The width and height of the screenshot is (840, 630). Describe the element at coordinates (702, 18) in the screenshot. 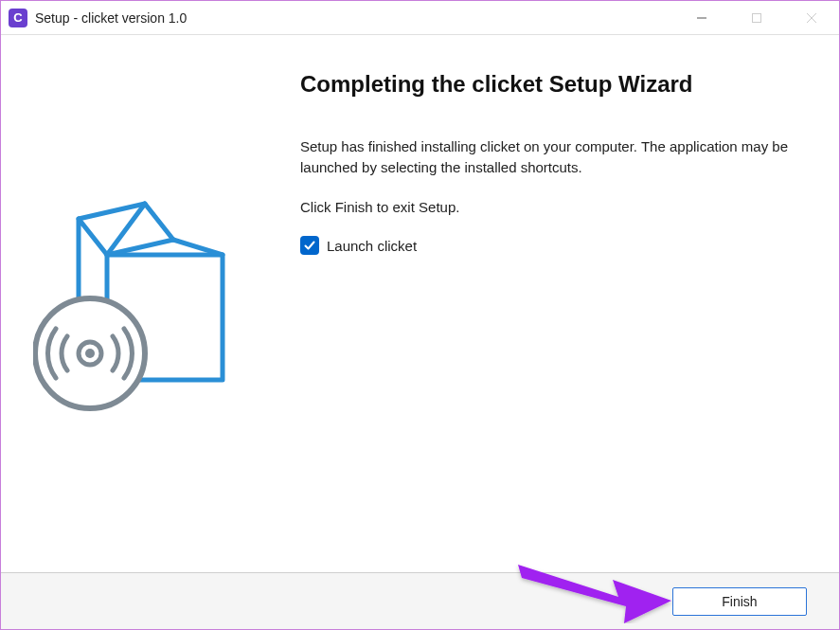

I see `minimize-icon` at that location.